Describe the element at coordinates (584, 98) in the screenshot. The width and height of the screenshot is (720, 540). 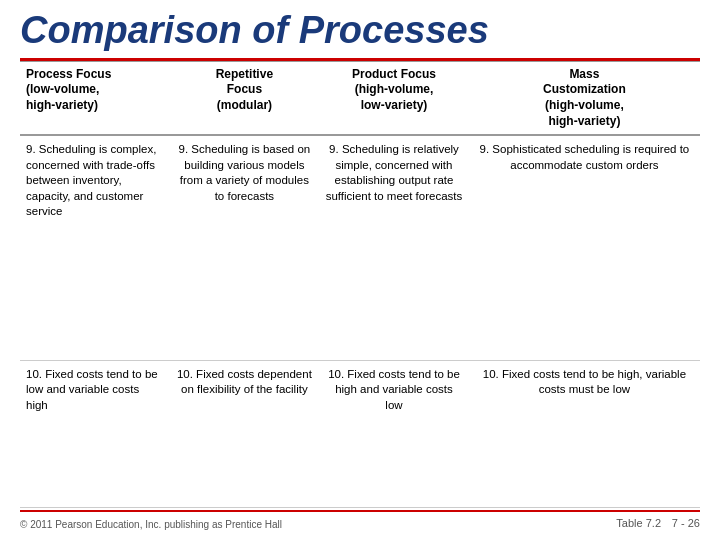
I see `col-header-4: Mass Customization (high-volume, high-va…` at that location.